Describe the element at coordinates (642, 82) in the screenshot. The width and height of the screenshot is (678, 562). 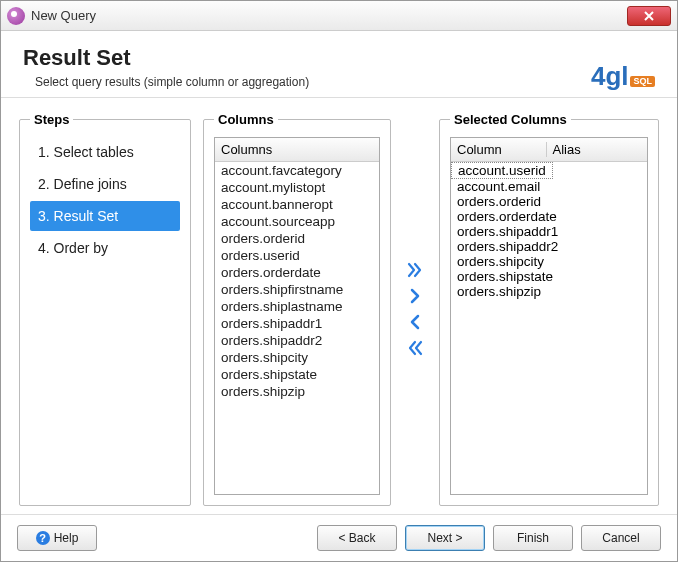
I see `logo-sql: SQL` at that location.